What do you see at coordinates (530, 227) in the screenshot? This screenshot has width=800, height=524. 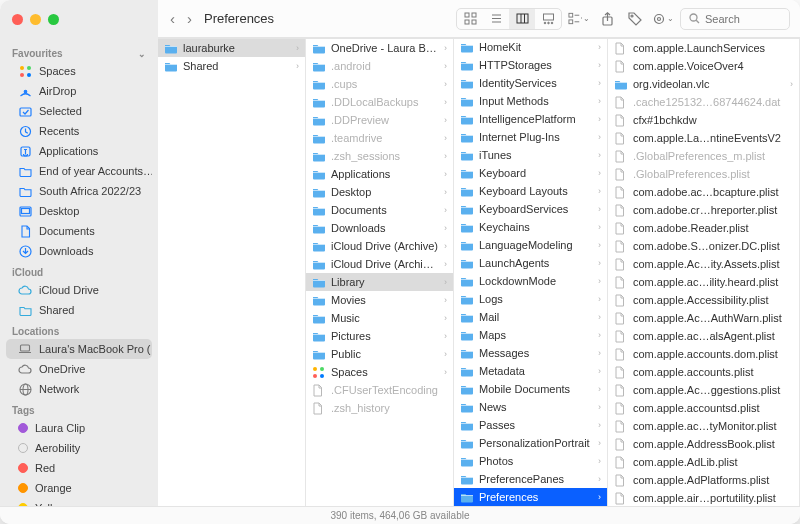 I see `file-row: Keychains›` at bounding box center [530, 227].